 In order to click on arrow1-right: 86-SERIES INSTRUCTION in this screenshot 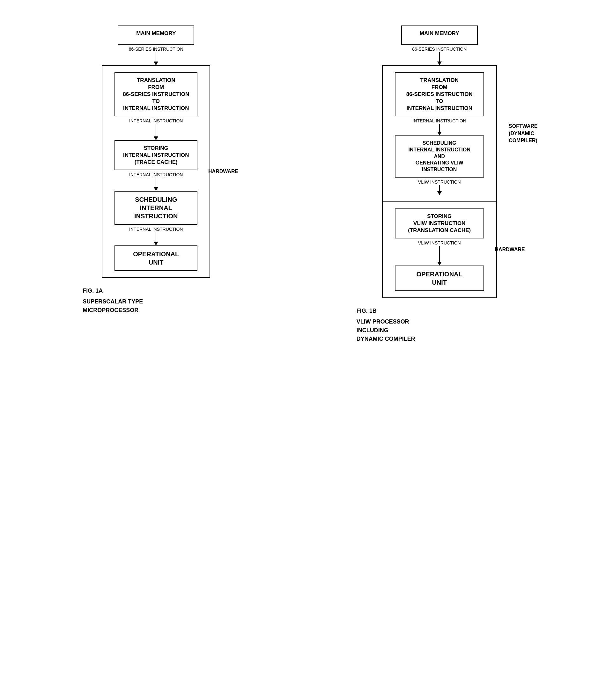, I will do `click(439, 55)`.